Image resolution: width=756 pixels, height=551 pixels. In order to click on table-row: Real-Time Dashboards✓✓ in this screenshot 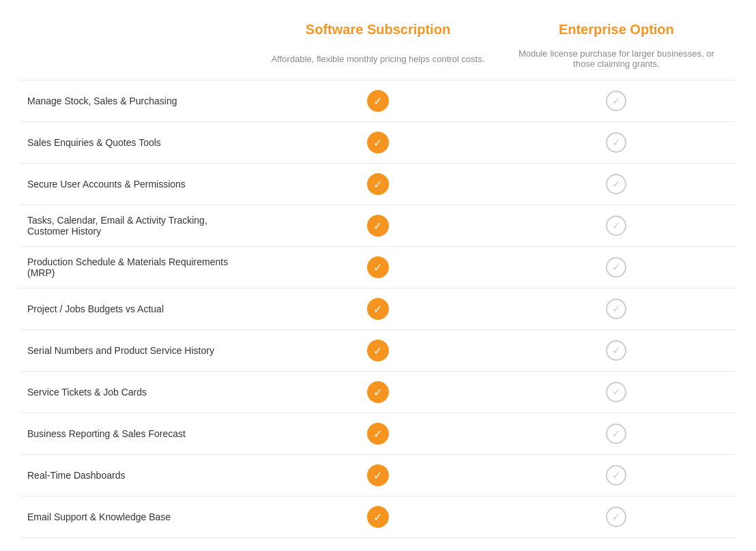, I will do `click(378, 476)`.